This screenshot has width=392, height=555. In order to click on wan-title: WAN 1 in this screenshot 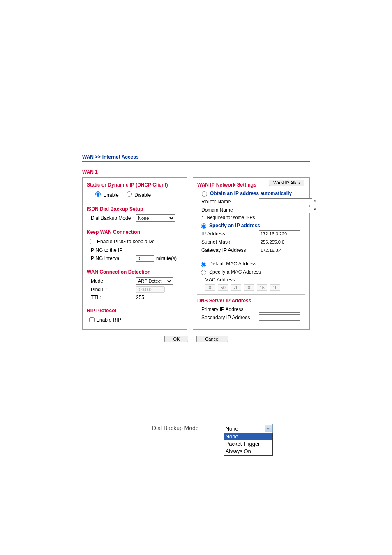, I will do `click(196, 172)`.